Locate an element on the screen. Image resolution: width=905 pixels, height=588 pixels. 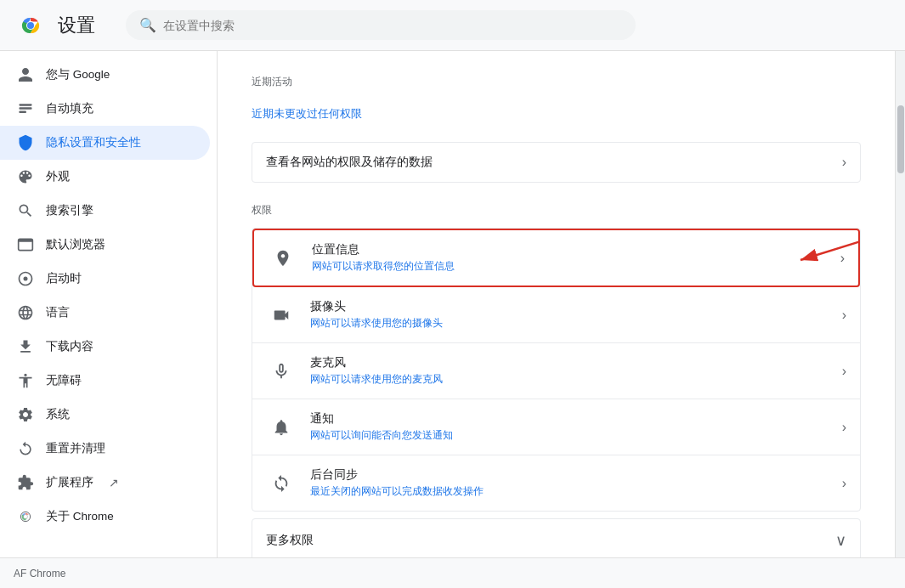
download-icon is located at coordinates (25, 347).